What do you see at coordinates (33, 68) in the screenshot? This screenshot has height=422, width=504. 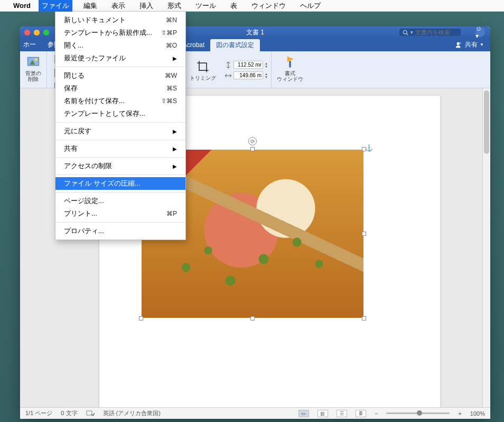 I see `remove-background-button: 背景の 削除` at bounding box center [33, 68].